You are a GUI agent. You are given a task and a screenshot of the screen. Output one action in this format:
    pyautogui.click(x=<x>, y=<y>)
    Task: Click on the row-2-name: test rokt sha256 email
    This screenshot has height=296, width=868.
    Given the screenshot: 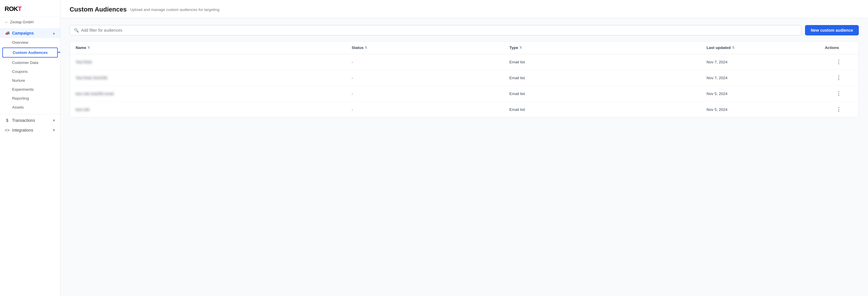 What is the action you would take?
    pyautogui.click(x=208, y=94)
    